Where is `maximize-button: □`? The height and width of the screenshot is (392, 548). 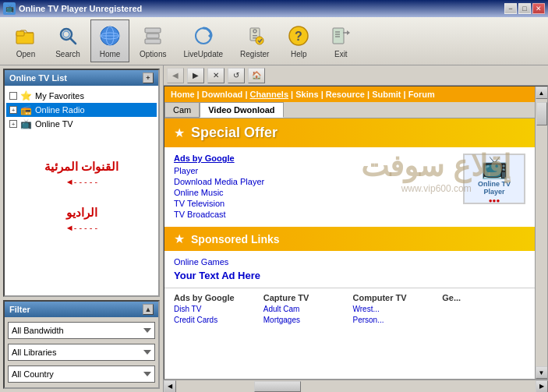
maximize-button: □ is located at coordinates (525, 9).